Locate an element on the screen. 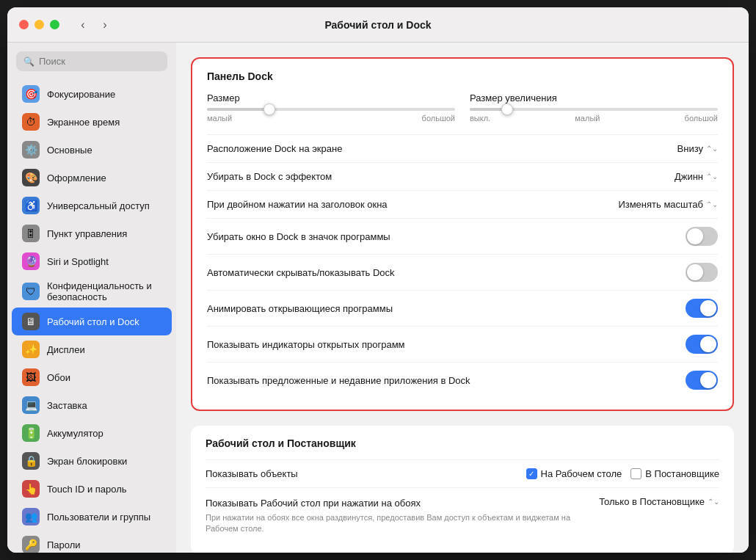 This screenshot has width=756, height=560. search-input is located at coordinates (101, 62).